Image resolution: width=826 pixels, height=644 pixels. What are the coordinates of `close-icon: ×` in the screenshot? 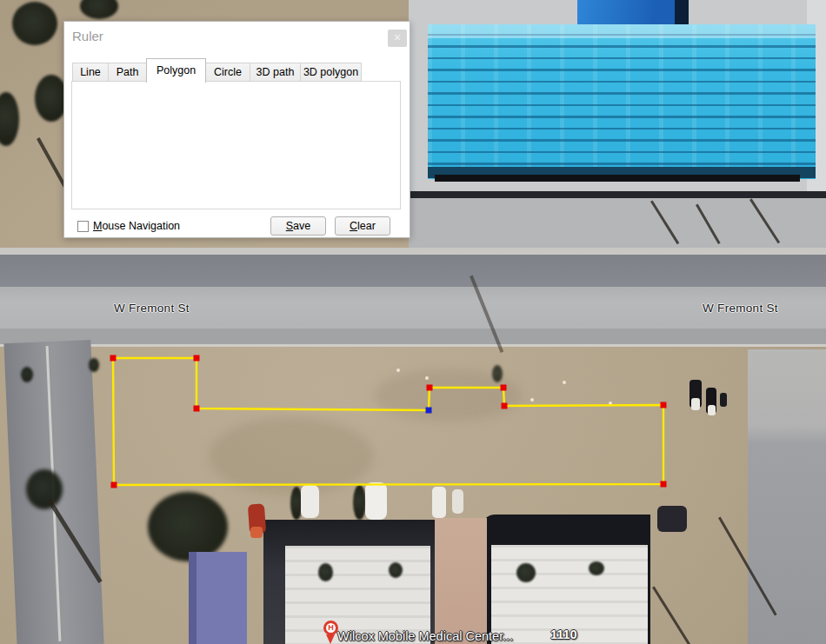 It's located at (397, 38).